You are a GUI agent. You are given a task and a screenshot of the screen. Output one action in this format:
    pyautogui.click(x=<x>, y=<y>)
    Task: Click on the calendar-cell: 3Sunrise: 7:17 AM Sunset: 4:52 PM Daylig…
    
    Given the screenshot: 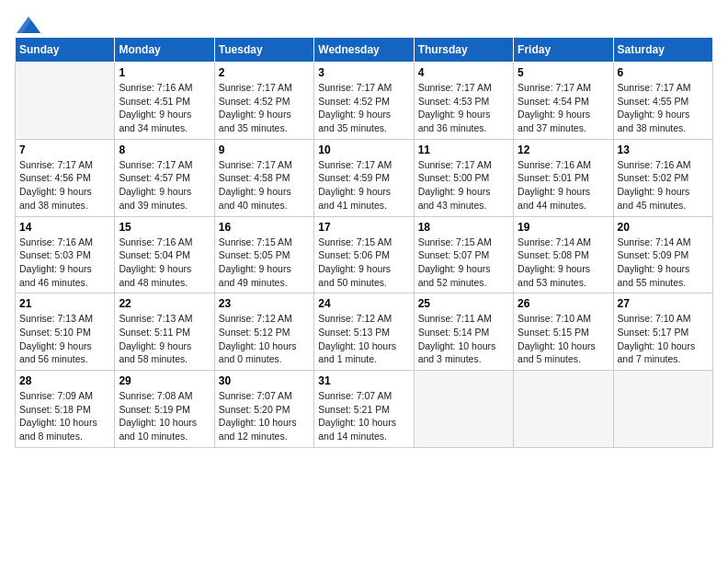 What is the action you would take?
    pyautogui.click(x=364, y=101)
    